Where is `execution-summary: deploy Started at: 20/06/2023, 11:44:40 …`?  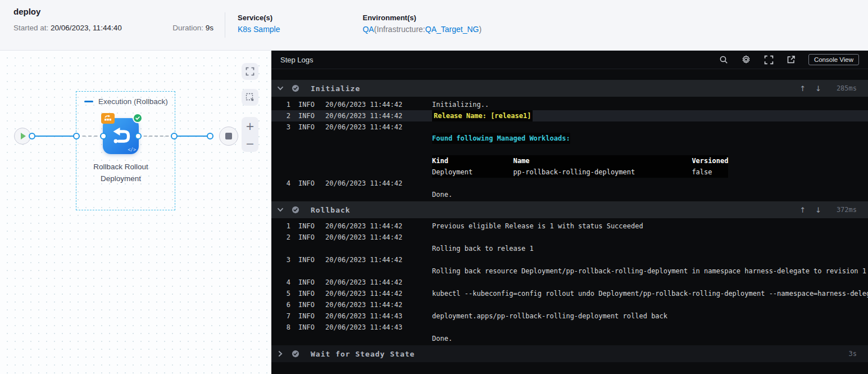 execution-summary: deploy Started at: 20/06/2023, 11:44:40 … is located at coordinates (112, 25).